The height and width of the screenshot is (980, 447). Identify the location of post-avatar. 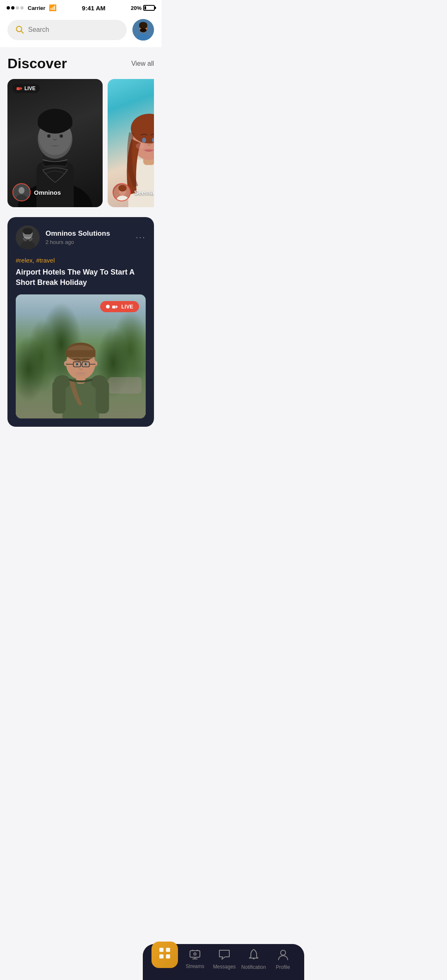
(28, 237).